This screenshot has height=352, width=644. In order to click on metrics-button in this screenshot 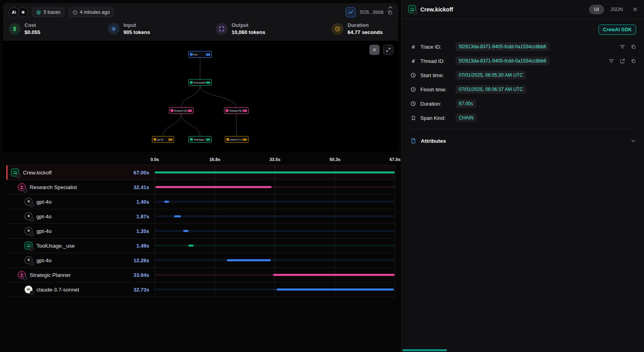, I will do `click(351, 12)`.